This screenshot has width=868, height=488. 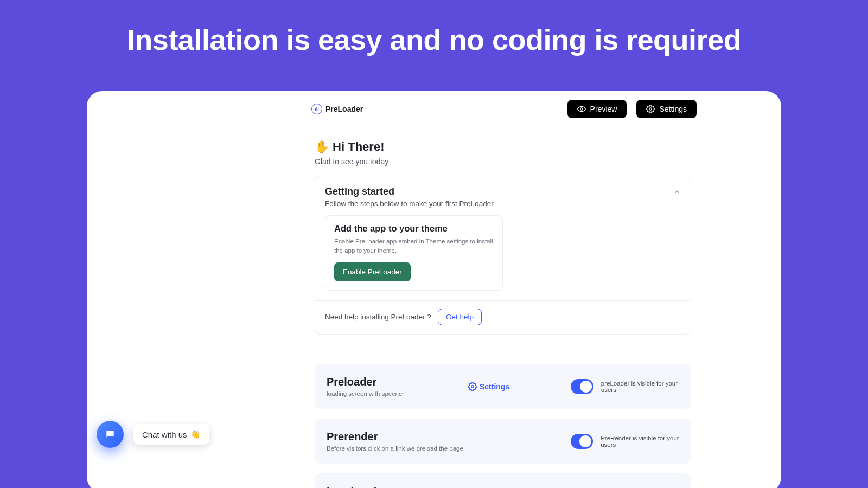 I want to click on eye-icon, so click(x=582, y=109).